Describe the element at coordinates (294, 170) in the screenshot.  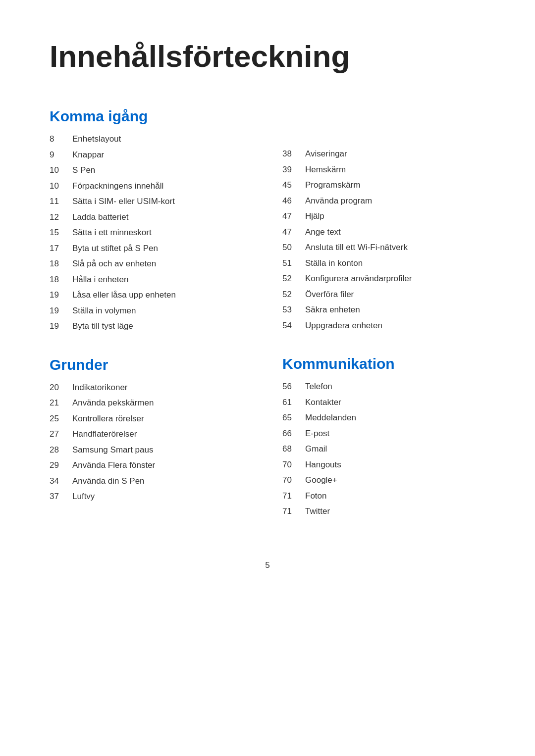
I see `toc-num: 39` at that location.